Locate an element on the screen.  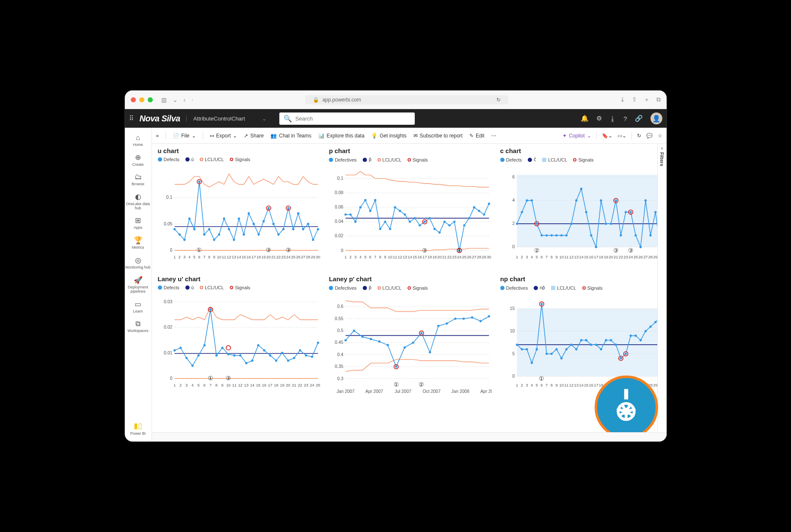
more-icon: ⋯ is located at coordinates (494, 136).